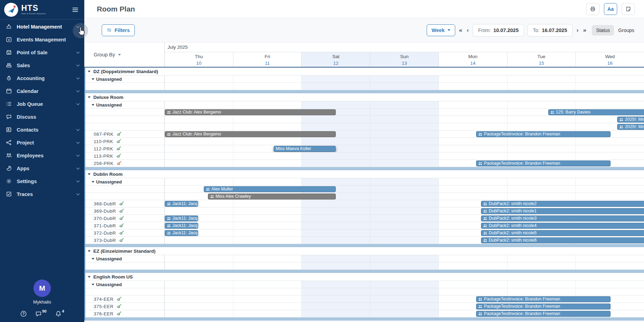 Image resolution: width=644 pixels, height=322 pixels. What do you see at coordinates (550, 30) in the screenshot?
I see `date-to-field: To: 16.07.2025` at bounding box center [550, 30].